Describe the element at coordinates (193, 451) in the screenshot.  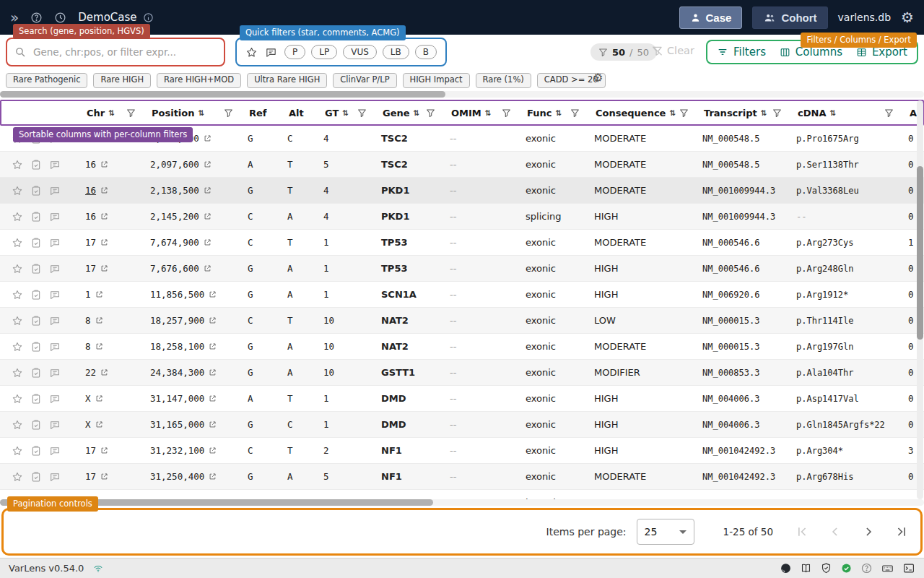
I see `cell-position: 31,232,100` at that location.